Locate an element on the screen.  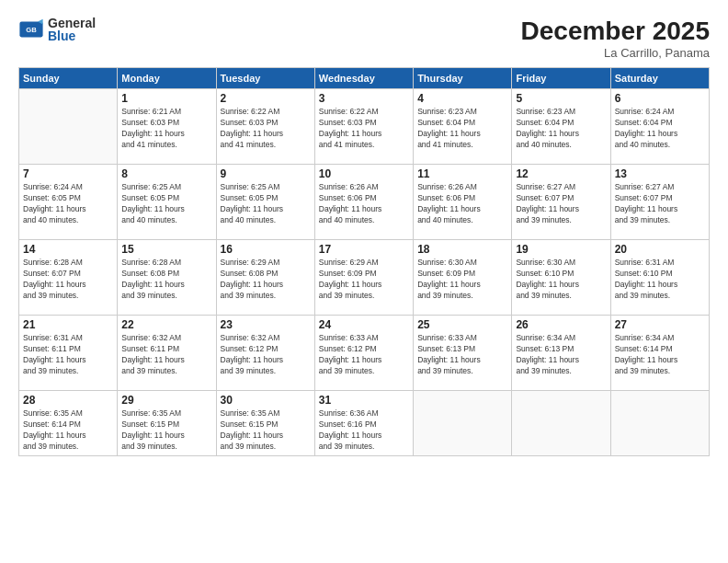
day-number: 29 is located at coordinates (166, 400).